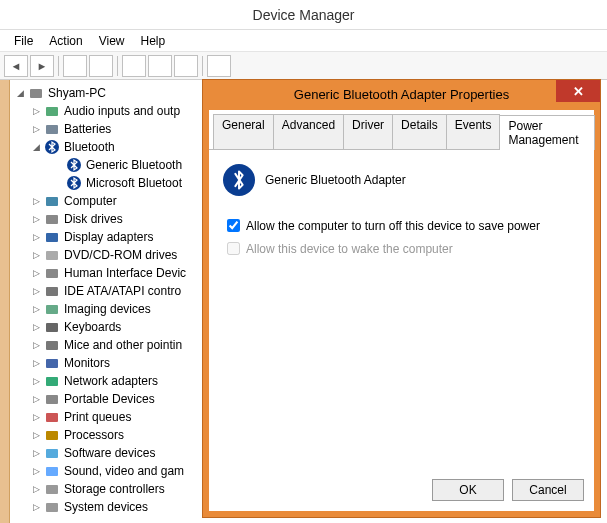  Describe the element at coordinates (52, 345) in the screenshot. I see `mouse-icon` at that location.